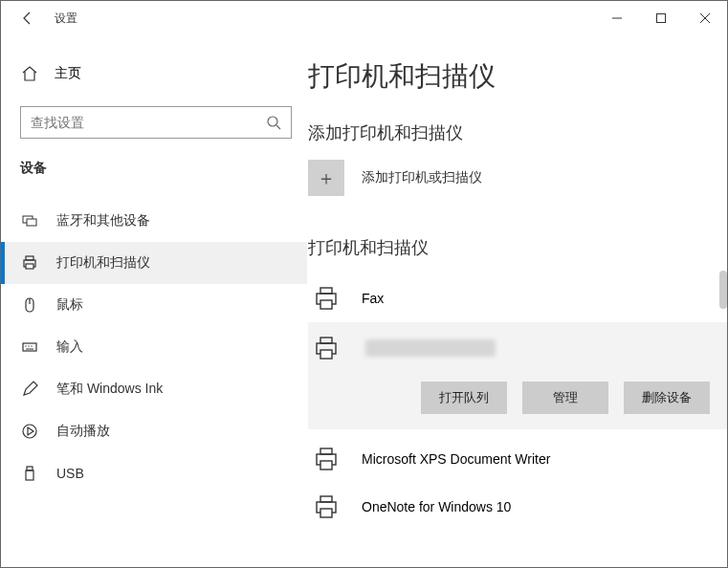 This screenshot has width=728, height=568. I want to click on nav-label: USB, so click(71, 473).